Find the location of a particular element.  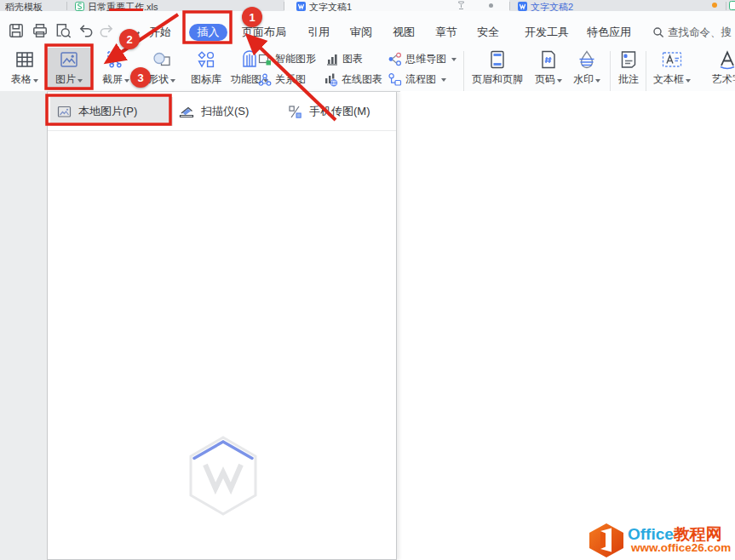

goblet-icon is located at coordinates (462, 5).